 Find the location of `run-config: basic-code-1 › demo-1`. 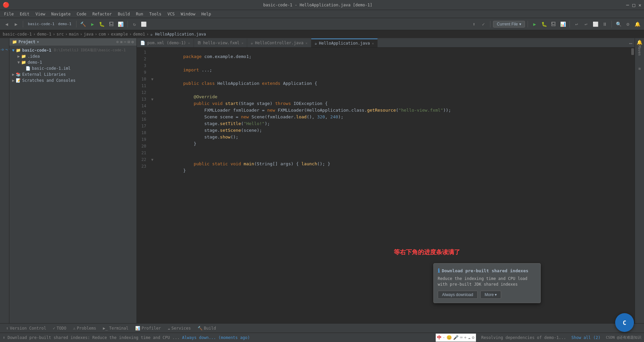

run-config: basic-code-1 › demo-1 is located at coordinates (50, 24).